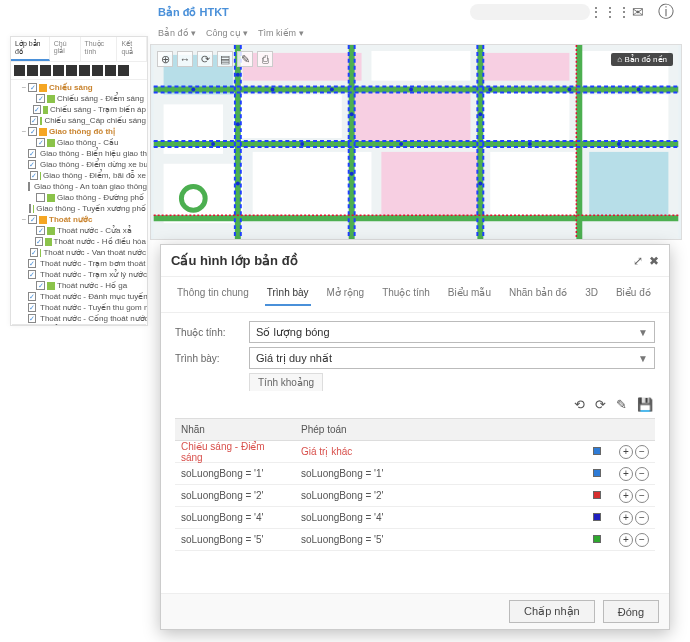 This screenshot has width=690, height=642. What do you see at coordinates (79, 132) in the screenshot?
I see `tree-group: −✓Giao thông đô thị` at bounding box center [79, 132].